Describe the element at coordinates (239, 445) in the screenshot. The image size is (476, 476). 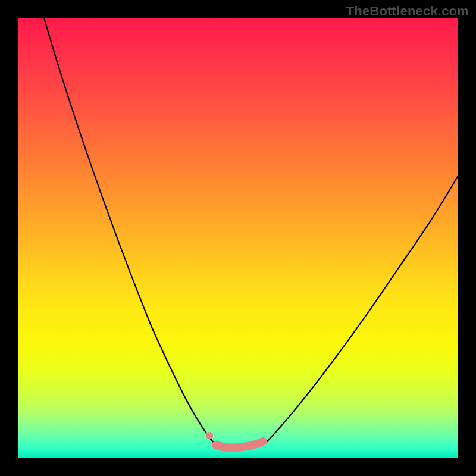
I see `valley-marker-segment` at that location.